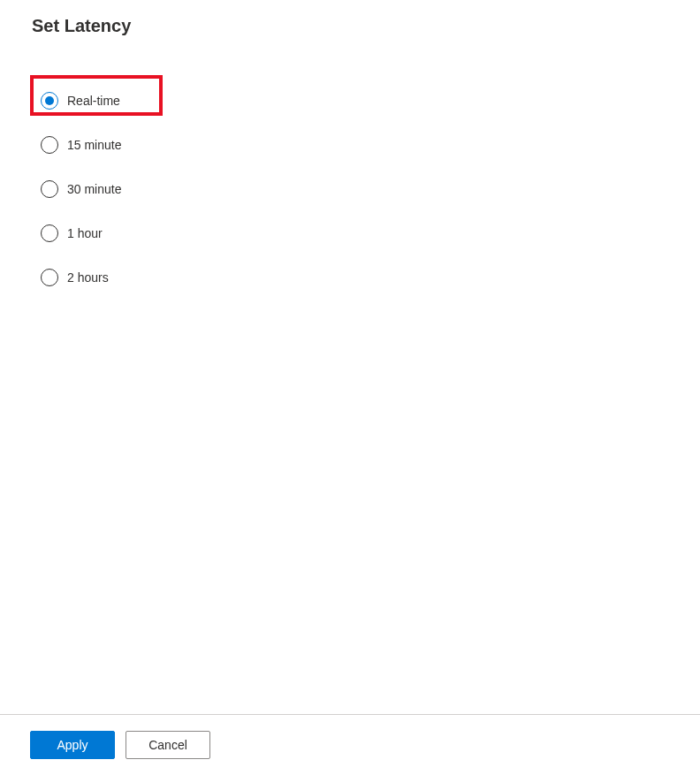 This screenshot has width=700, height=775. I want to click on option-label: 1 hour, so click(85, 233).